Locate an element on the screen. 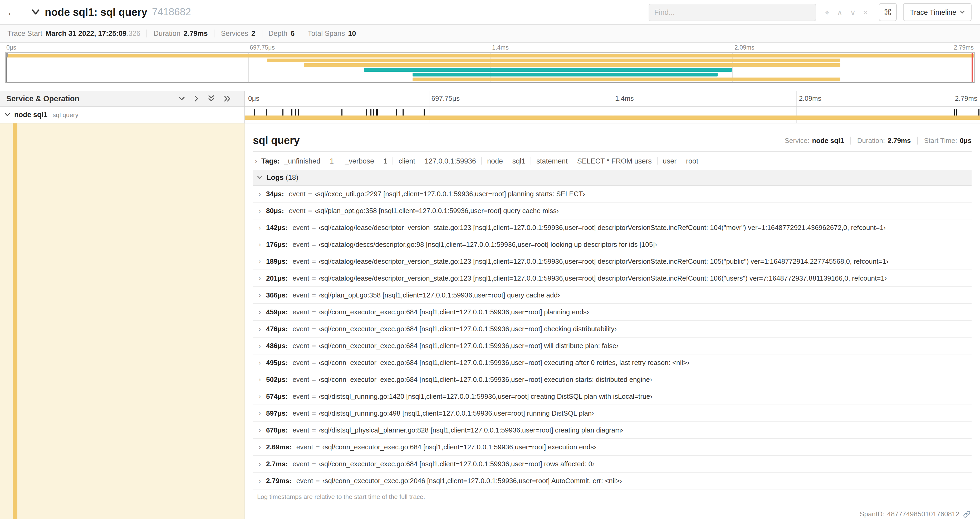 Image resolution: width=980 pixels, height=519 pixels. tag-item: user=root is located at coordinates (681, 161).